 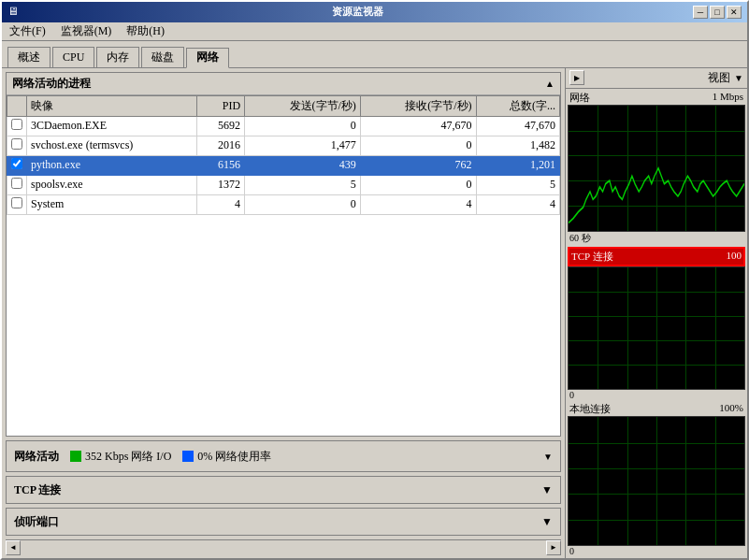 I want to click on row-send: 5, so click(x=303, y=185).